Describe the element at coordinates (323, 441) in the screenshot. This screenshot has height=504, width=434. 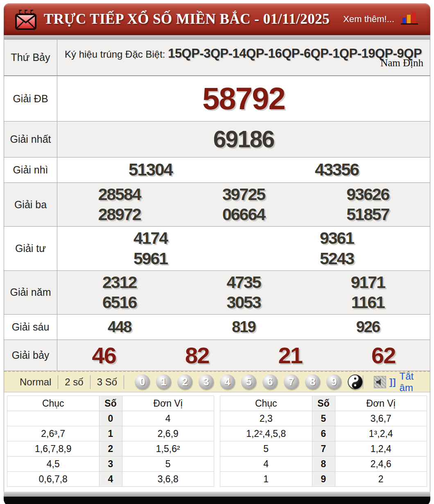
I see `stats-table-right: ChụcSốĐơn Vị2,353,6,71,2²,4,5,861³,2,457…` at that location.